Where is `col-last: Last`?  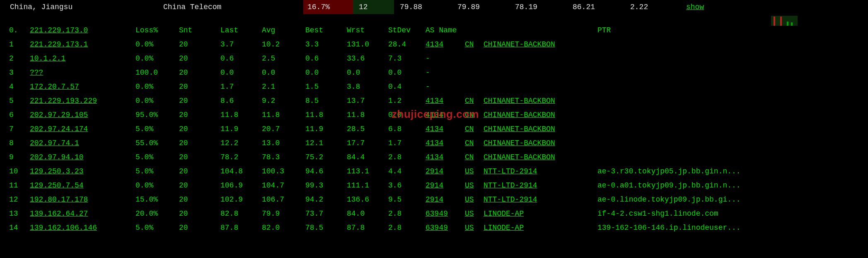 col-last: Last is located at coordinates (241, 30).